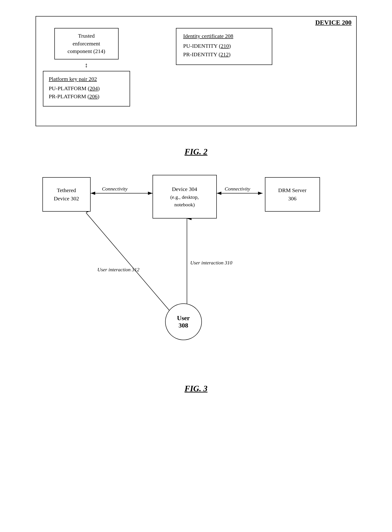 Image resolution: width=392 pixels, height=532 pixels. I want to click on platform-key-section: Trusted enforcement component (214) ↕ Pl…, so click(86, 67).